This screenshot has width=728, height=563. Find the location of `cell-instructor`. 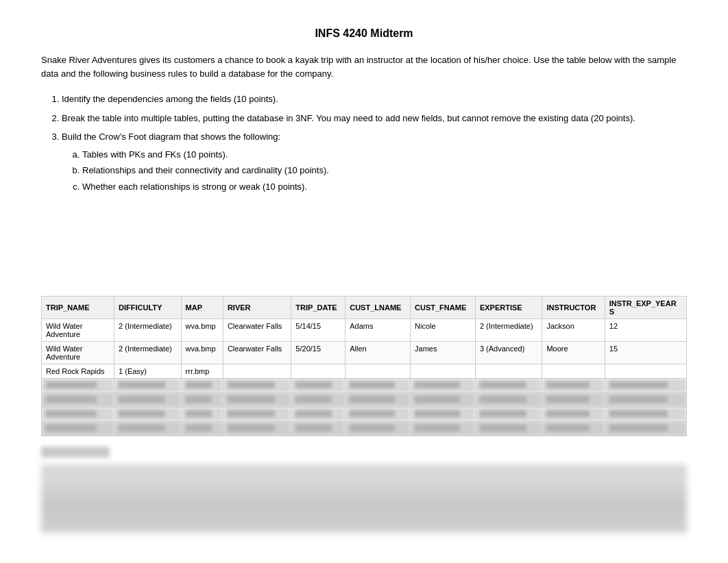

cell-instructor is located at coordinates (573, 371).